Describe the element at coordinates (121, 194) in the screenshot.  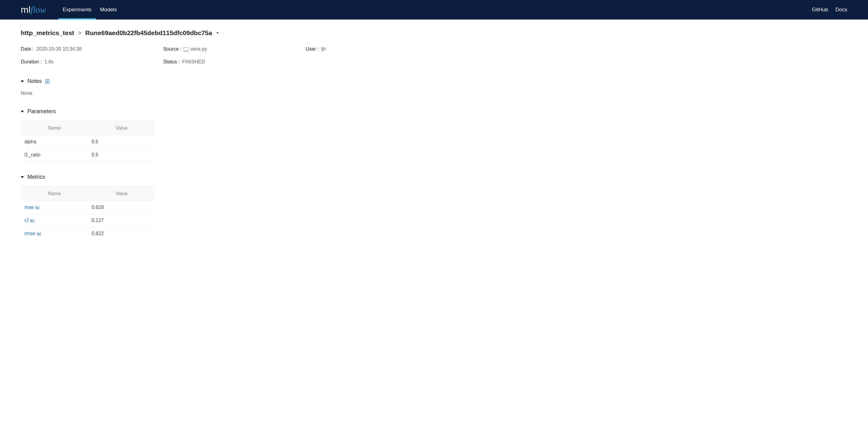
I see `metrics-value-header: Value` at that location.